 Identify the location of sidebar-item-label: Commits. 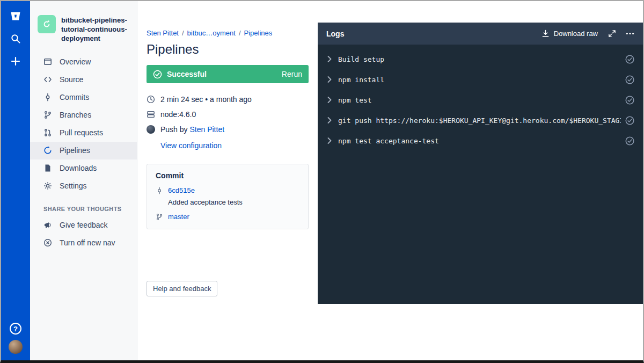
(74, 97).